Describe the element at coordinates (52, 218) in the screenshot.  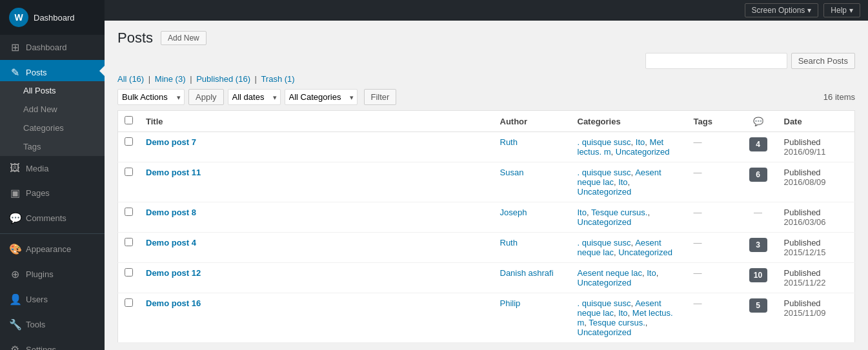
I see `sidebar-item-comments: 💬 Comments` at that location.